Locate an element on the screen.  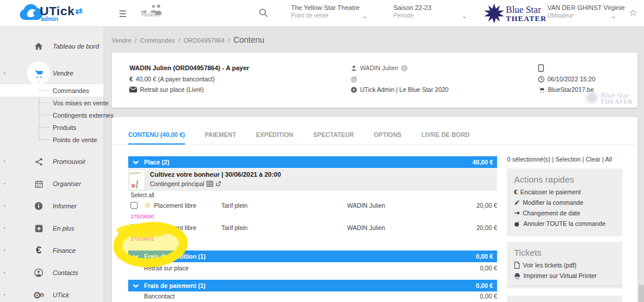
ticket-number-link: 27929690 is located at coordinates (142, 217).